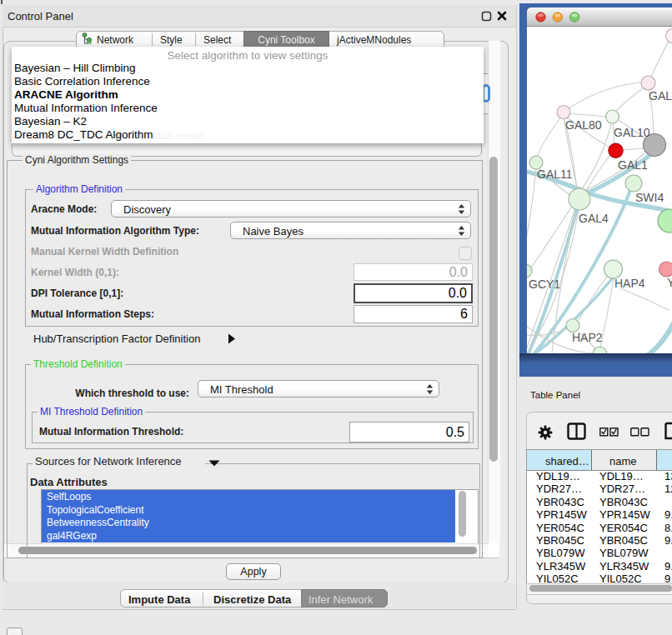 This screenshot has width=672, height=635. I want to click on svg-text: GAL80, so click(584, 125).